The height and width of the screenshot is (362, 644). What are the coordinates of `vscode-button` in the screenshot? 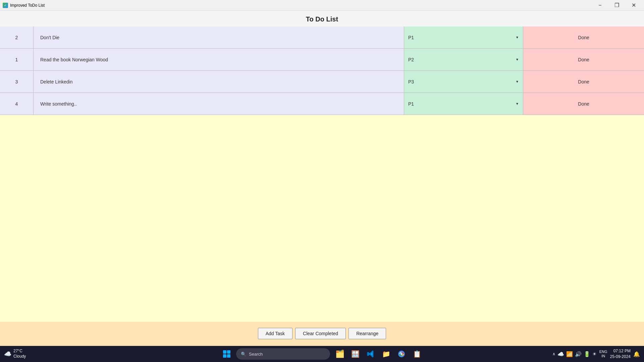 It's located at (371, 354).